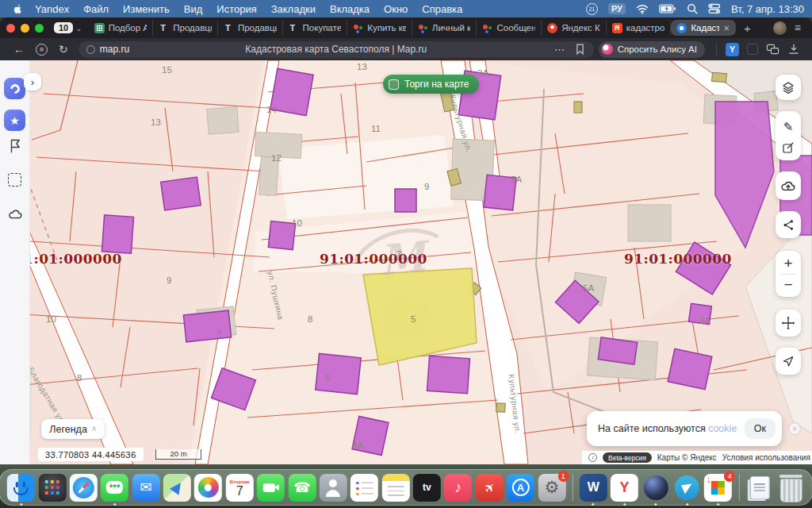 This screenshot has height=508, width=812. Describe the element at coordinates (520, 487) in the screenshot. I see `dock-icon-app-store: A` at that location.